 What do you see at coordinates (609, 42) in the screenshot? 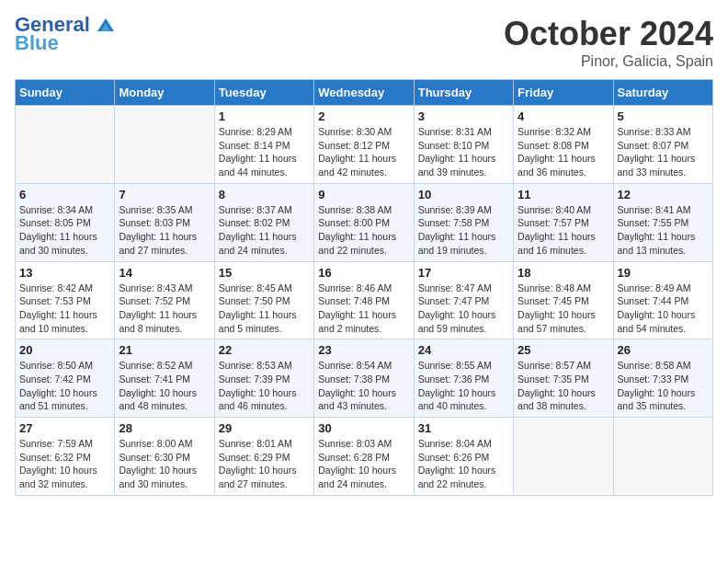
I see `title-area: October 2024 Pinor, Galicia, Spain` at bounding box center [609, 42].